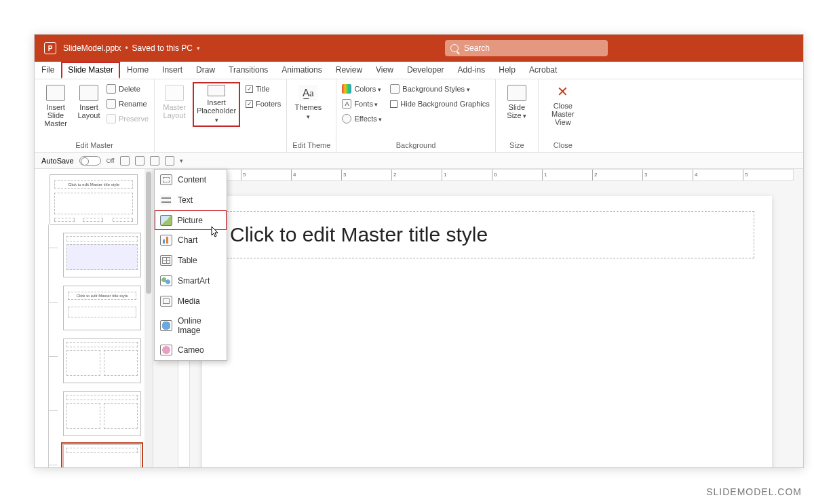 Image resolution: width=814 pixels, height=504 pixels. What do you see at coordinates (563, 115) in the screenshot?
I see `group-close: ✕ Close Master View Close` at bounding box center [563, 115].